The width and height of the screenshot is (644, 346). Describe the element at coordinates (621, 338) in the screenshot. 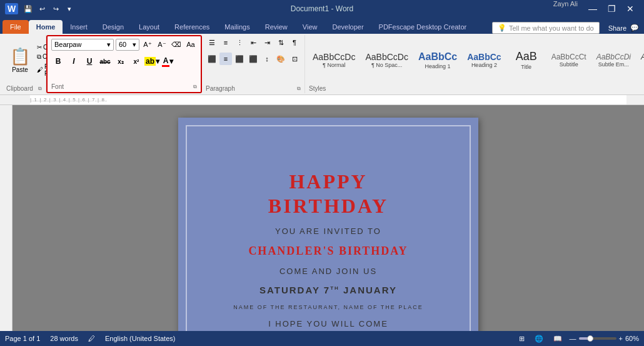

I see `zoom-in-button: +` at that location.